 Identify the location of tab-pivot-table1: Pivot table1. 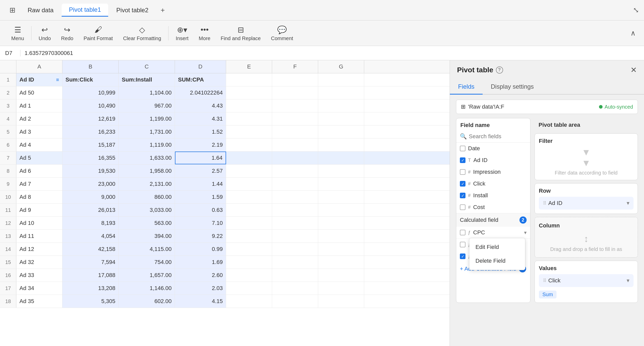
(85, 10).